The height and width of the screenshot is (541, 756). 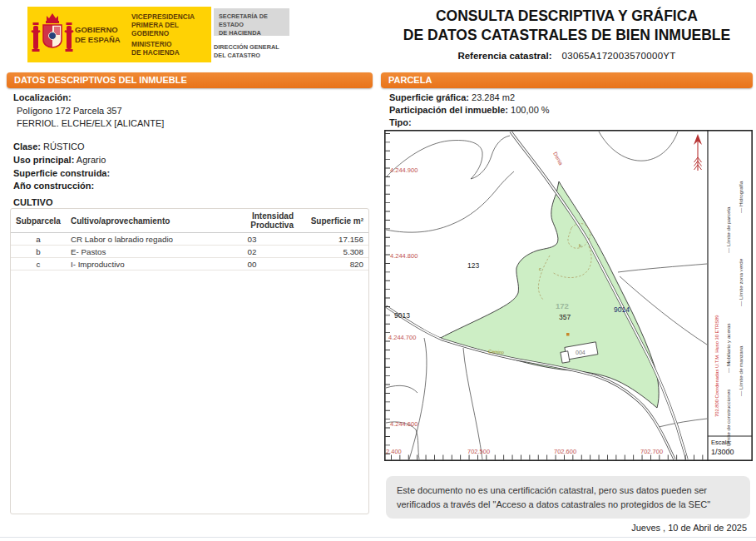 What do you see at coordinates (729, 349) in the screenshot?
I see `legend-item: — Mobiliario y aceras` at bounding box center [729, 349].